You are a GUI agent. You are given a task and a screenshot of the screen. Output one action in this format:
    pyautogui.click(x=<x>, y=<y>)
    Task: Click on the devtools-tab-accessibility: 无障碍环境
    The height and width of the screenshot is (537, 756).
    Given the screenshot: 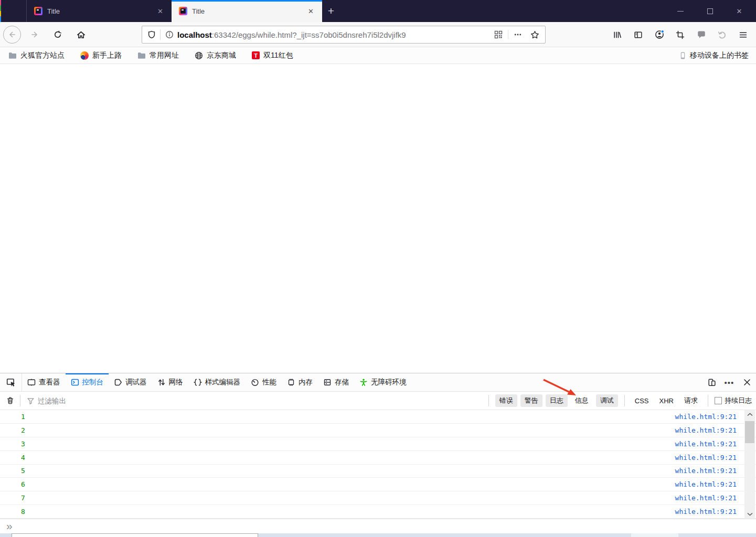 What is the action you would take?
    pyautogui.click(x=383, y=382)
    